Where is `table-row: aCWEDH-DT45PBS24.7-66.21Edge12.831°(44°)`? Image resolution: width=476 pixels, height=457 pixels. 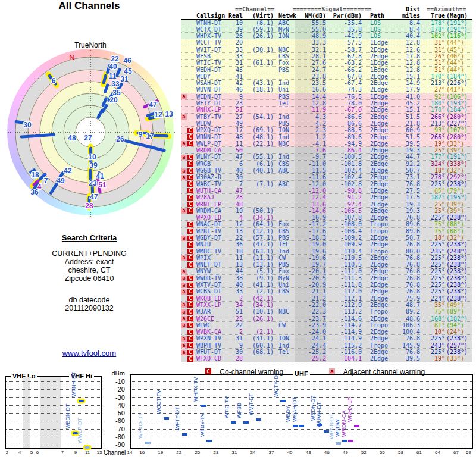
table-row: aCWEDH-DT45PBS24.7-66.21Edge12.831°(44°) is located at coordinates (327, 70).